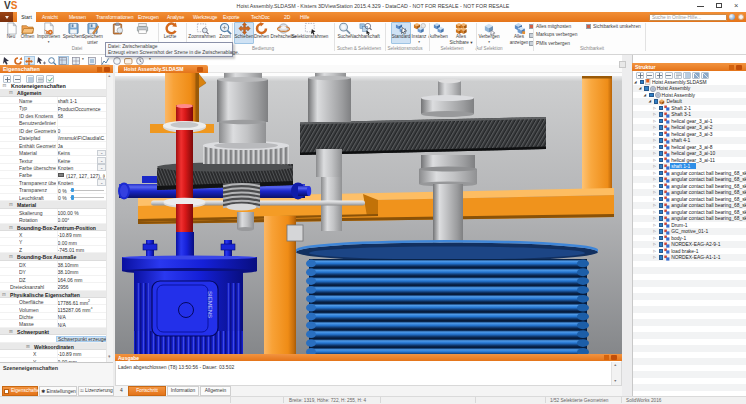  I want to click on svg-text: SIEMENS, so click(210, 304).